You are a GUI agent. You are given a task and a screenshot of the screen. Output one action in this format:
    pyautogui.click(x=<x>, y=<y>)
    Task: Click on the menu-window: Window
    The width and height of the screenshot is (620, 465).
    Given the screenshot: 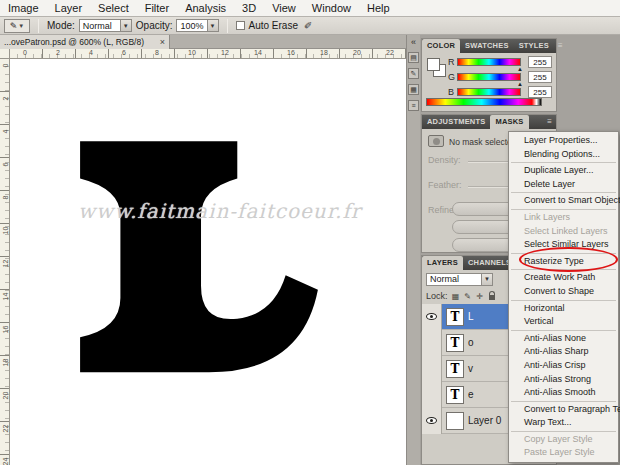 What is the action you would take?
    pyautogui.click(x=332, y=8)
    